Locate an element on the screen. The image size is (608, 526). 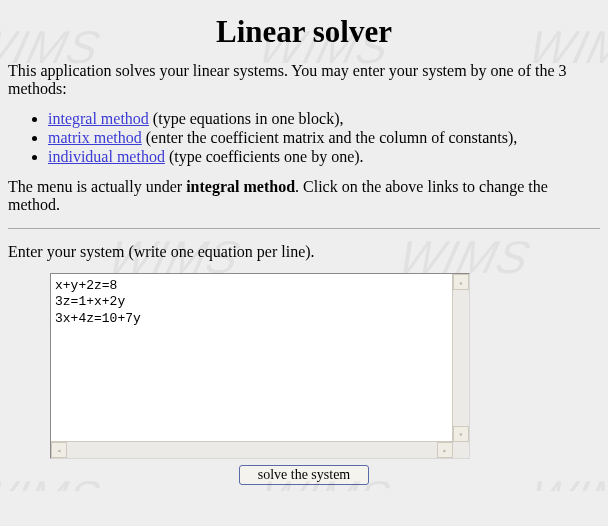
scroll-up-icon: ▴ is located at coordinates (461, 282).